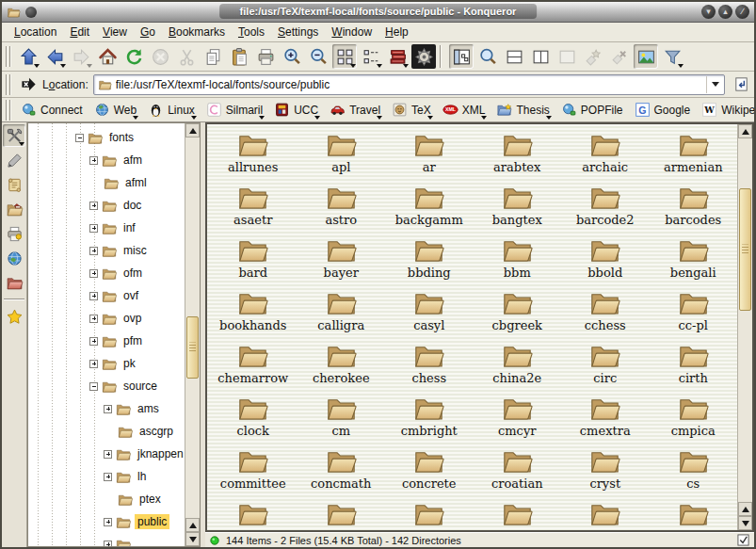 This screenshot has width=756, height=549. I want to click on window-menu-folder-icon, so click(13, 12).